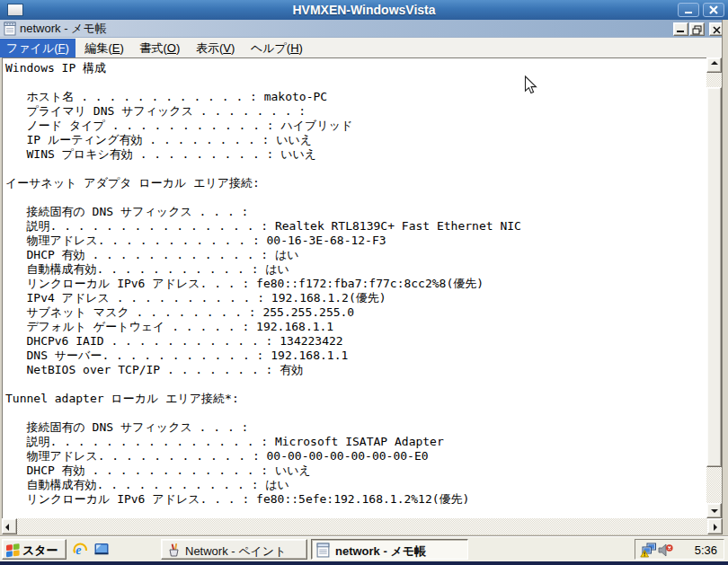 This screenshot has height=565, width=728. I want to click on network-warning-icon, so click(649, 550).